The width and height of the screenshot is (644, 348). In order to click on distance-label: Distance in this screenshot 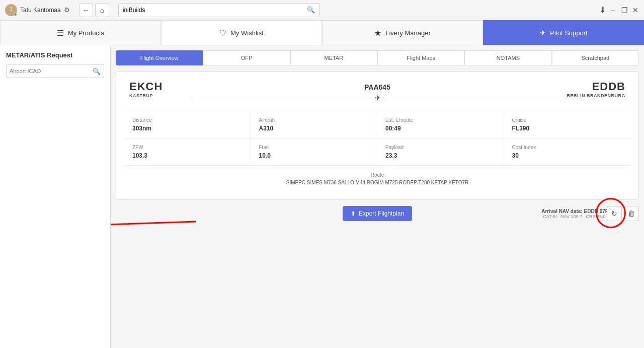, I will do `click(187, 120)`.